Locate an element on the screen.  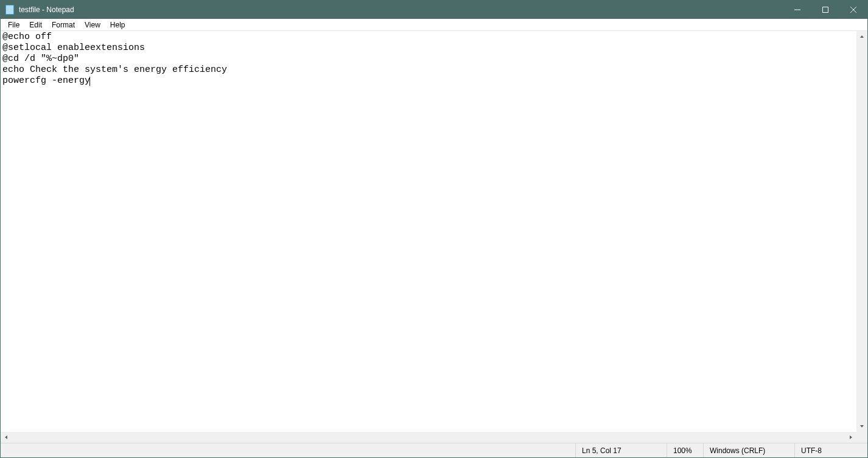
scroll-track-horizontal is located at coordinates (429, 437).